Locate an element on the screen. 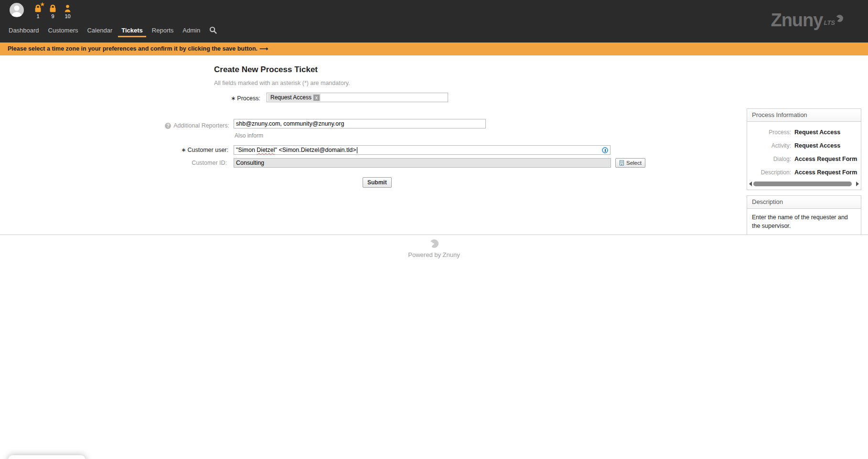 The image size is (868, 459). customer-user-value-rest: " <Simon.Dietzel@domain.tld> is located at coordinates (316, 150).